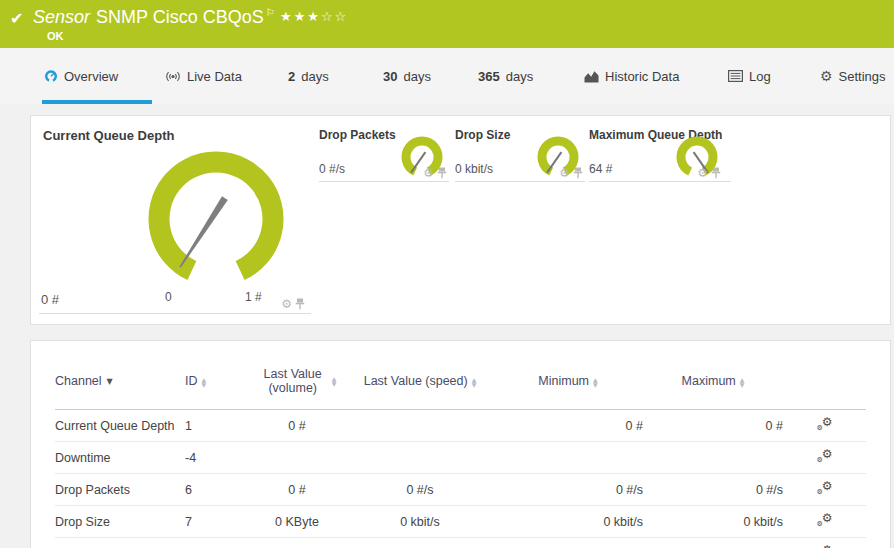 Image resolution: width=894 pixels, height=548 pixels. What do you see at coordinates (120, 426) in the screenshot?
I see `channel-name: Current Queue Depth` at bounding box center [120, 426].